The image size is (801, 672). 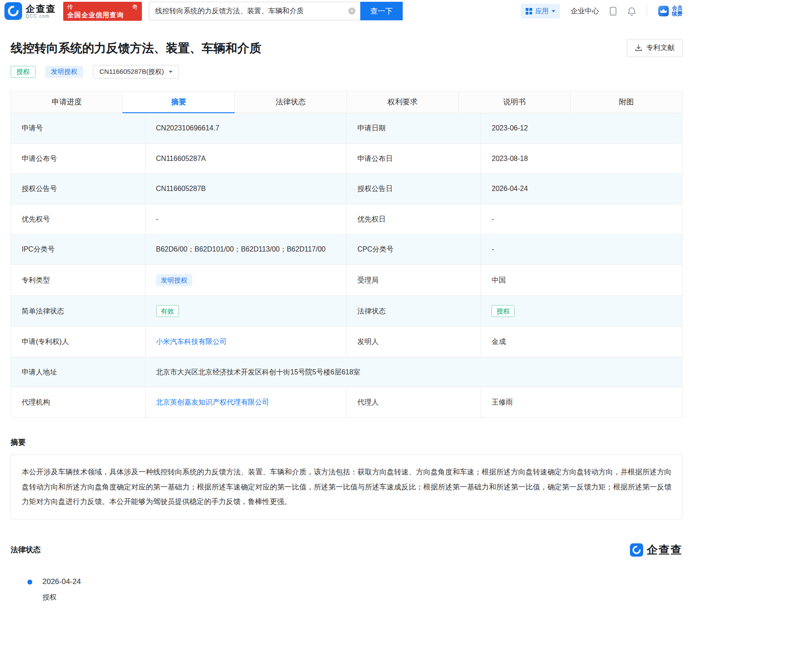 I want to click on field-value: 金成, so click(x=582, y=341).